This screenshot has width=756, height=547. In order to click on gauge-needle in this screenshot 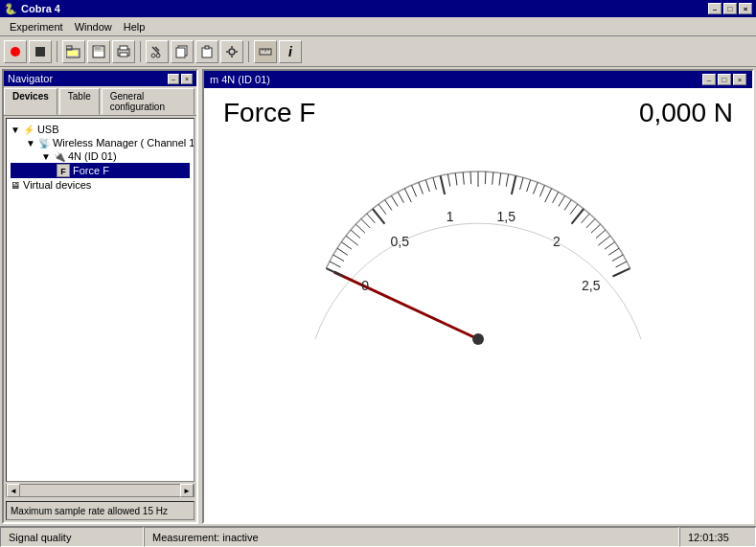, I will do `click(406, 306)`.